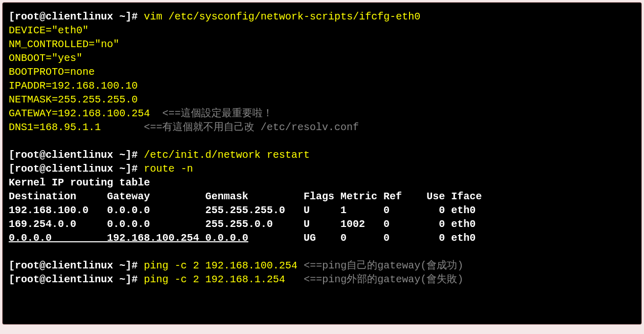  I want to click on config-line: DEVICE="eth0", so click(49, 31).